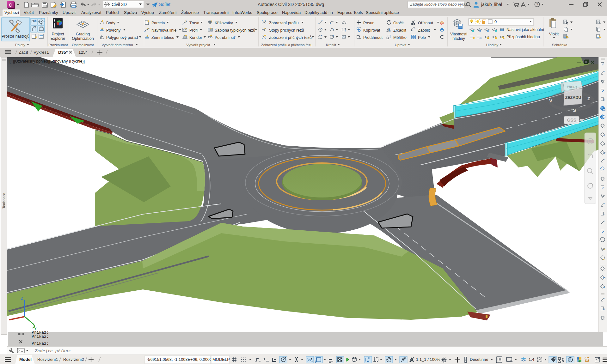 The width and height of the screenshot is (607, 364). What do you see at coordinates (459, 39) in the screenshot?
I see `svg-text: hladiny` at bounding box center [459, 39].